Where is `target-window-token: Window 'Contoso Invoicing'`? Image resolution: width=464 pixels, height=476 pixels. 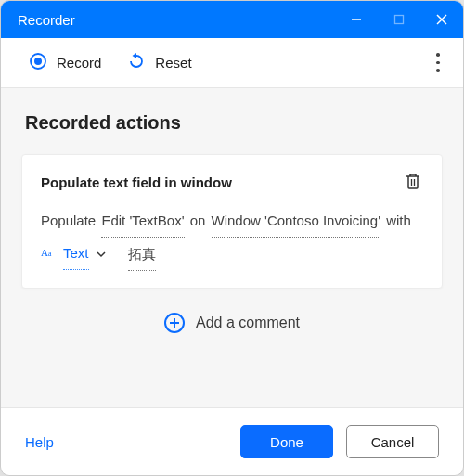
target-window-token: Window 'Contoso Invoicing' is located at coordinates (296, 221).